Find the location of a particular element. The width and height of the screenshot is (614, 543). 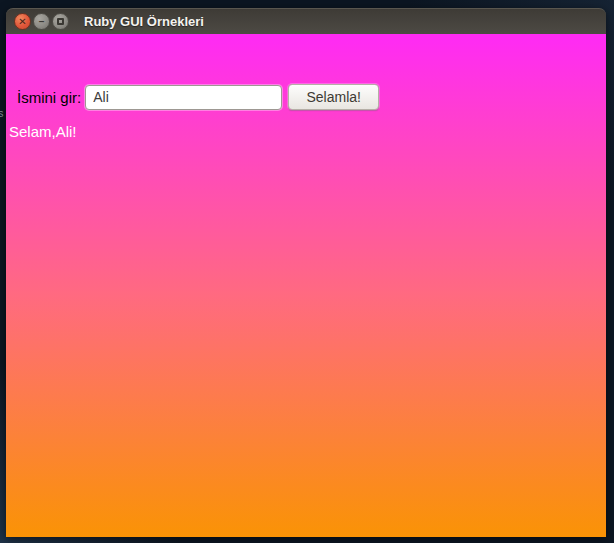

titlebar: ✕ – Ruby GUI Örnekleri is located at coordinates (306, 21).